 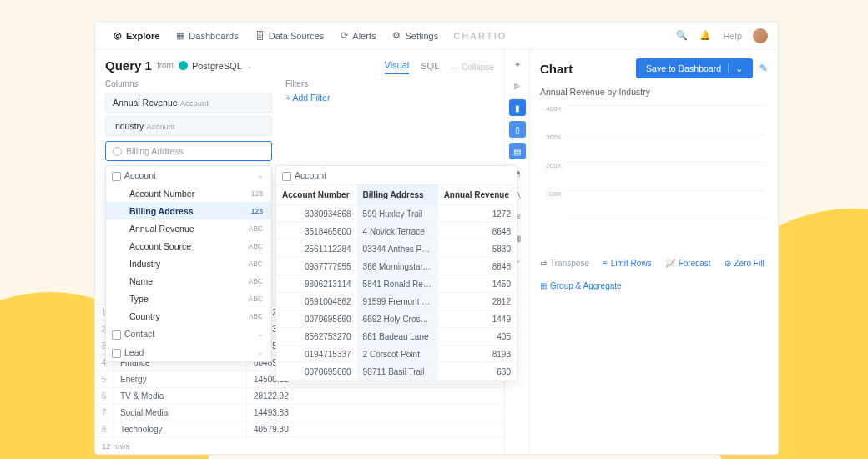 I want to click on chart-type-sparkle-icon: ✦, so click(x=517, y=64).